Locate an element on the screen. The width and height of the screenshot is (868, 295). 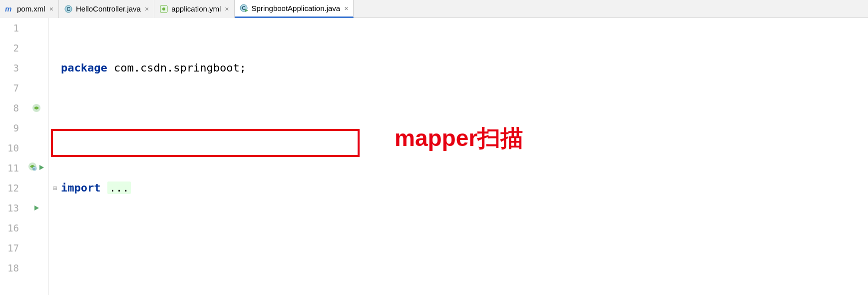
tab-label: pom.xml is located at coordinates (31, 9).